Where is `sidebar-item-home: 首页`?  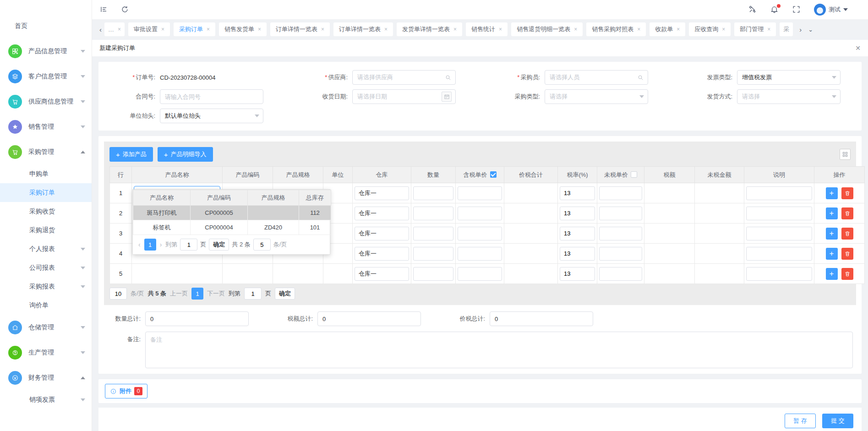 sidebar-item-home: 首页 is located at coordinates (46, 26).